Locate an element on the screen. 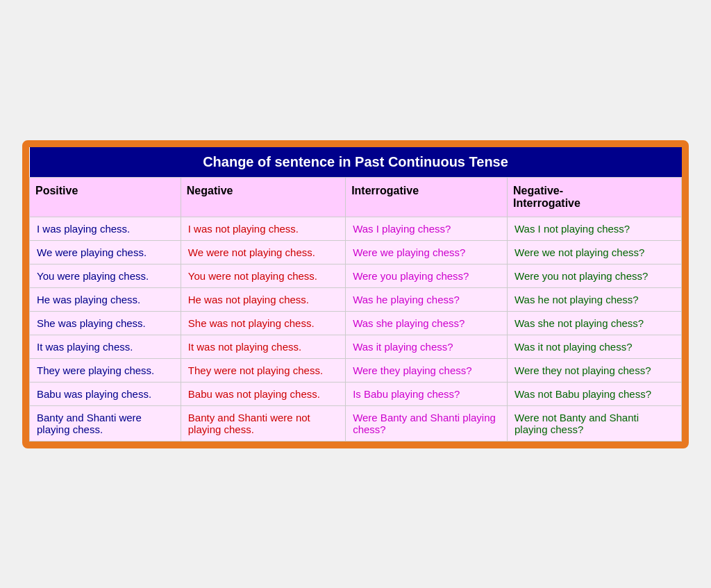  cell-positive: Babu was playing chess. is located at coordinates (106, 394).